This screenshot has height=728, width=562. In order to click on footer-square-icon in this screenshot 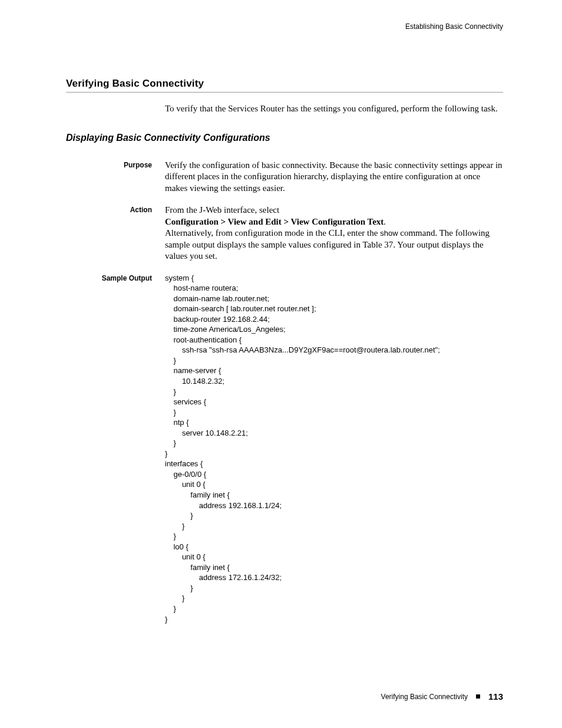, I will do `click(478, 697)`.